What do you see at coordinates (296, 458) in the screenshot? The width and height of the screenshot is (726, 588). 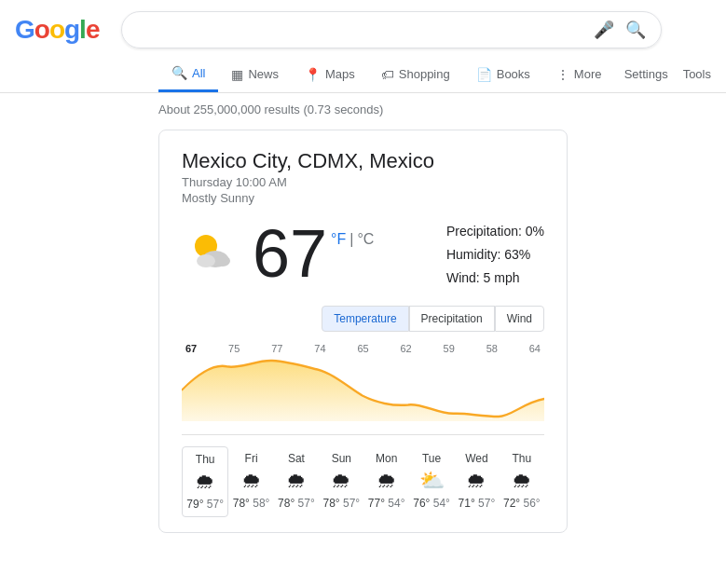 I see `day-name-sat: Sat` at bounding box center [296, 458].